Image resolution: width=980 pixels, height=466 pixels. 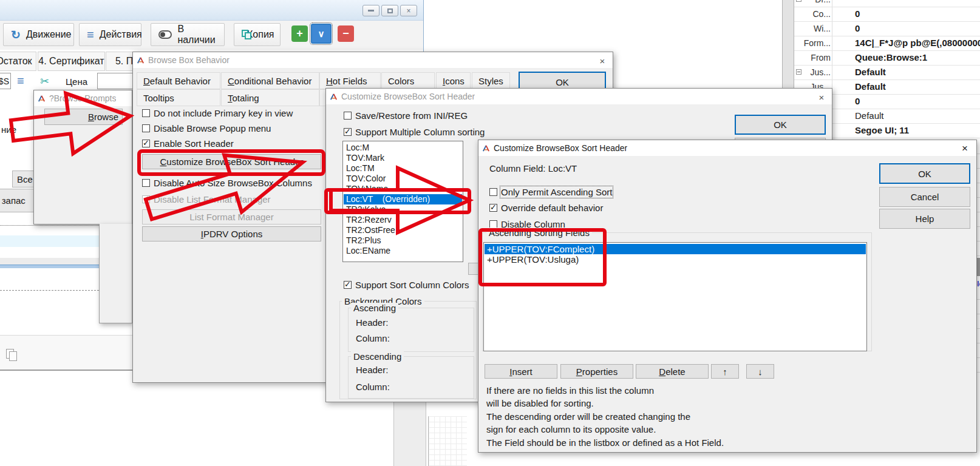 I want to click on browse-button: Browse, so click(x=84, y=116).